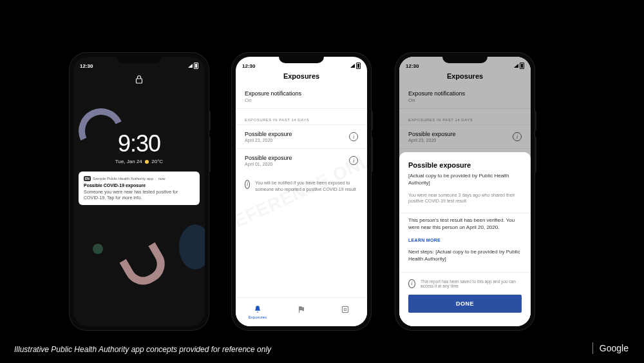 The width and height of the screenshot is (644, 363). What do you see at coordinates (465, 165) in the screenshot?
I see `sheet-title: Possible exposure` at bounding box center [465, 165].